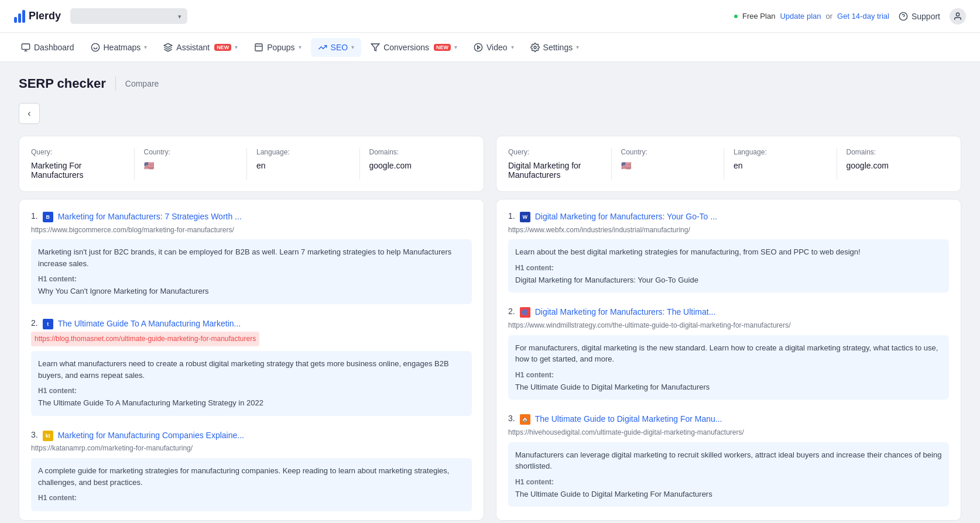 The width and height of the screenshot is (980, 523). I want to click on nav-item-settings: Settings ▾, so click(555, 47).